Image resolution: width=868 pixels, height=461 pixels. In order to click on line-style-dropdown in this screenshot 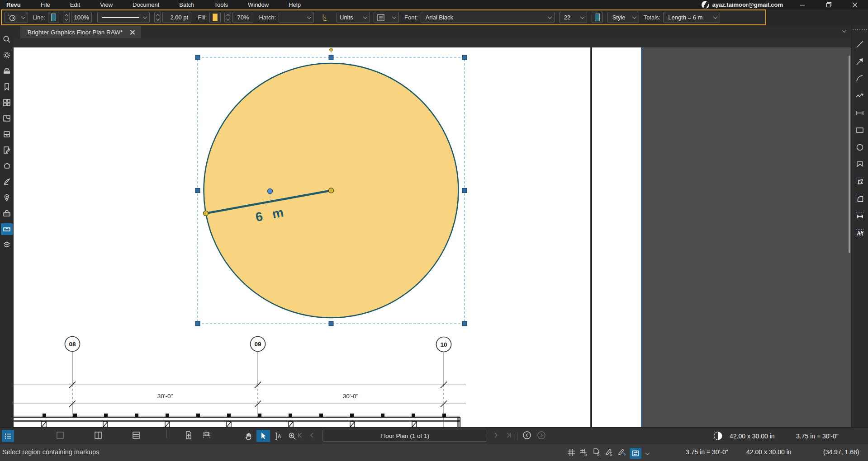, I will do `click(123, 17)`.